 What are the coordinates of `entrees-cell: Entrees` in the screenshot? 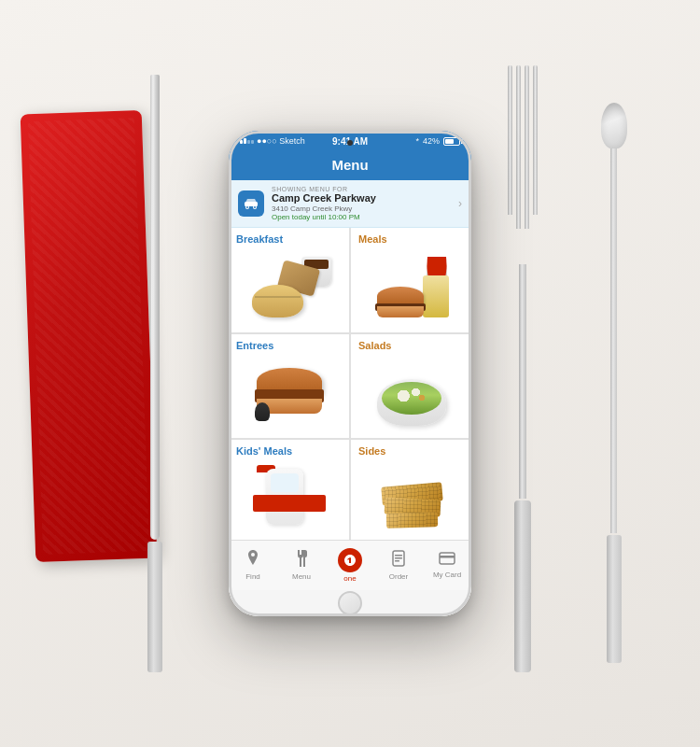 It's located at (289, 387).